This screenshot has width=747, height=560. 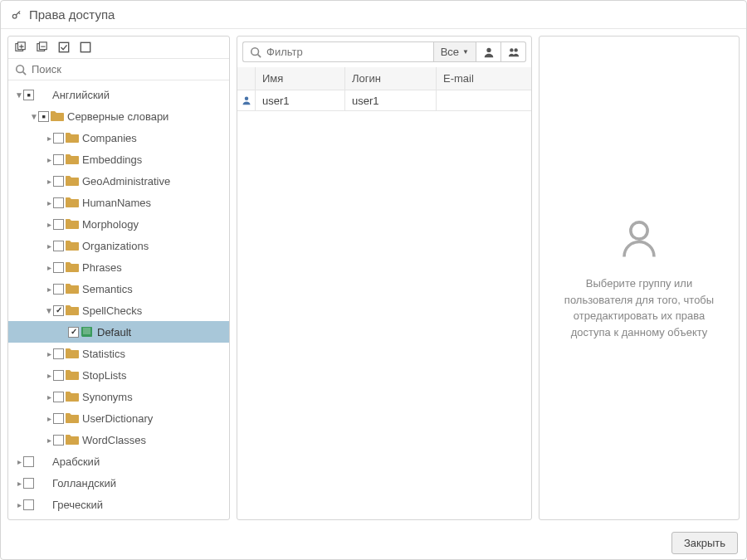 I want to click on search-icon, so click(x=256, y=52).